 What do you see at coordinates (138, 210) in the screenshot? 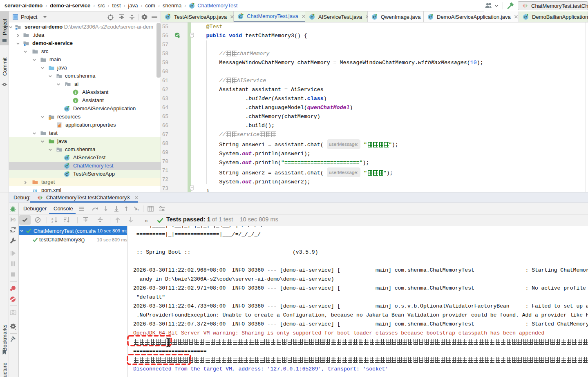
I see `svg-text: T` at bounding box center [138, 210].